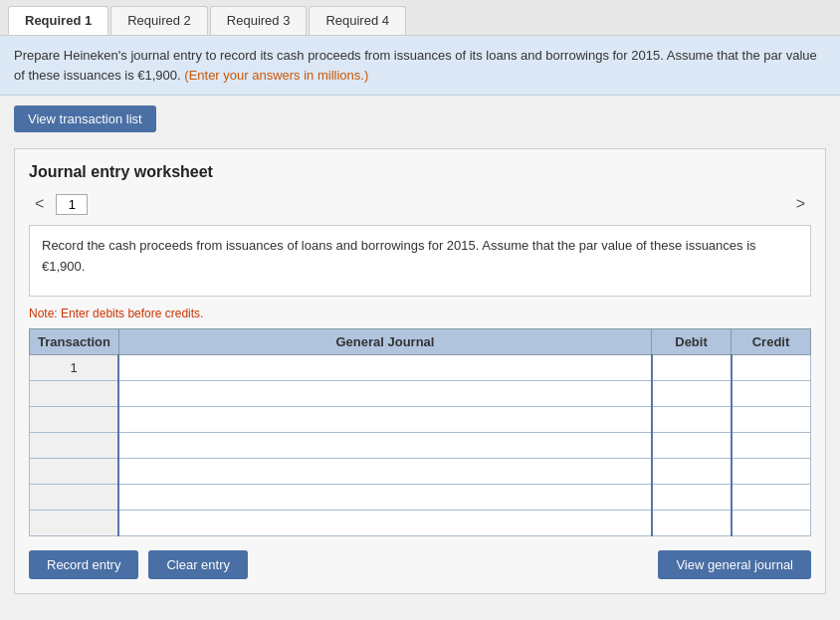 Image resolution: width=840 pixels, height=620 pixels. What do you see at coordinates (159, 20) in the screenshot?
I see `tab-required2: Required 2` at bounding box center [159, 20].